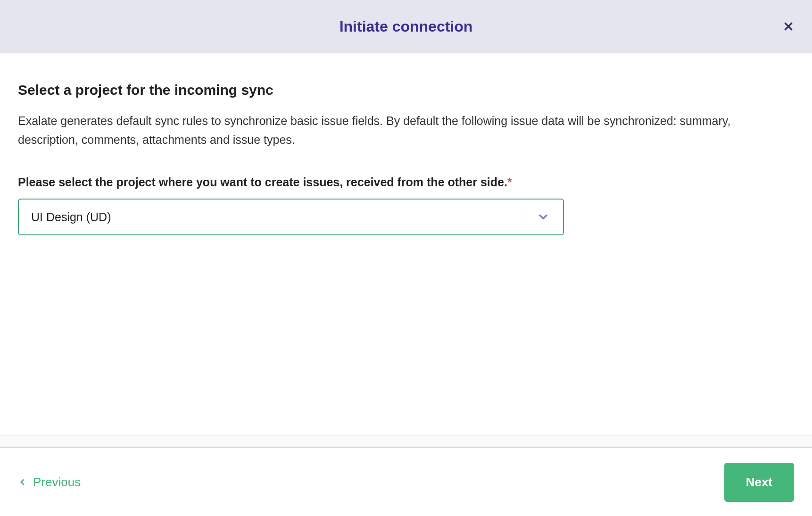  Describe the element at coordinates (273, 217) in the screenshot. I see `project-select-value: UI Design (UD)` at that location.